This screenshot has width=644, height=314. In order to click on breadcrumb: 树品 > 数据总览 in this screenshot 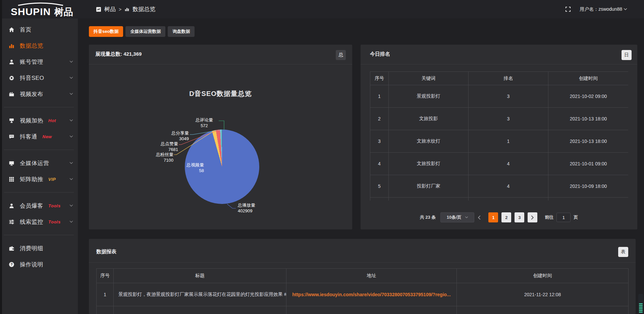, I will do `click(125, 9)`.